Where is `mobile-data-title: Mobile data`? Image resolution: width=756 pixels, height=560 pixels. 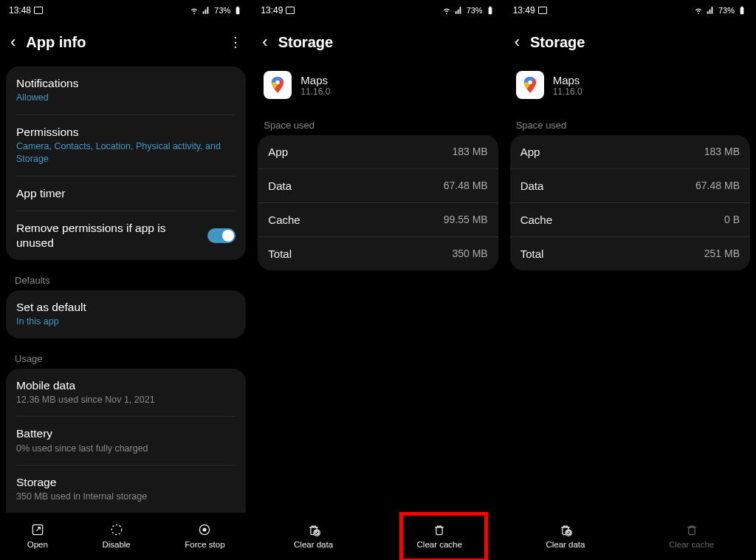
mobile-data-title: Mobile data is located at coordinates (126, 386).